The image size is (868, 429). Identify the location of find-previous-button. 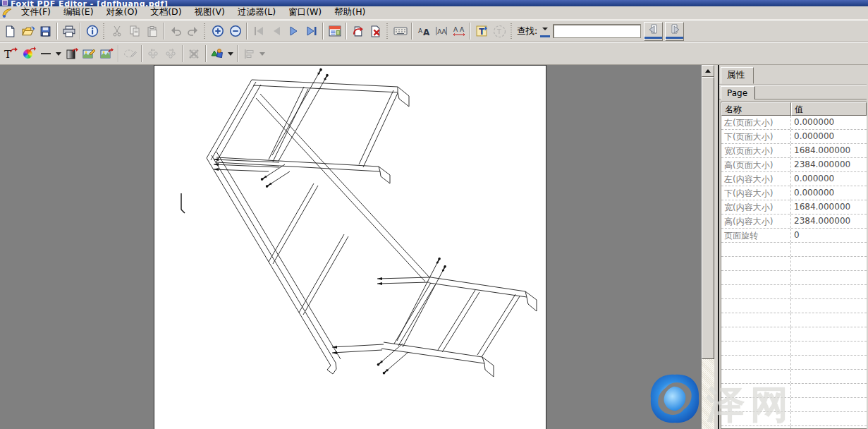
(653, 31).